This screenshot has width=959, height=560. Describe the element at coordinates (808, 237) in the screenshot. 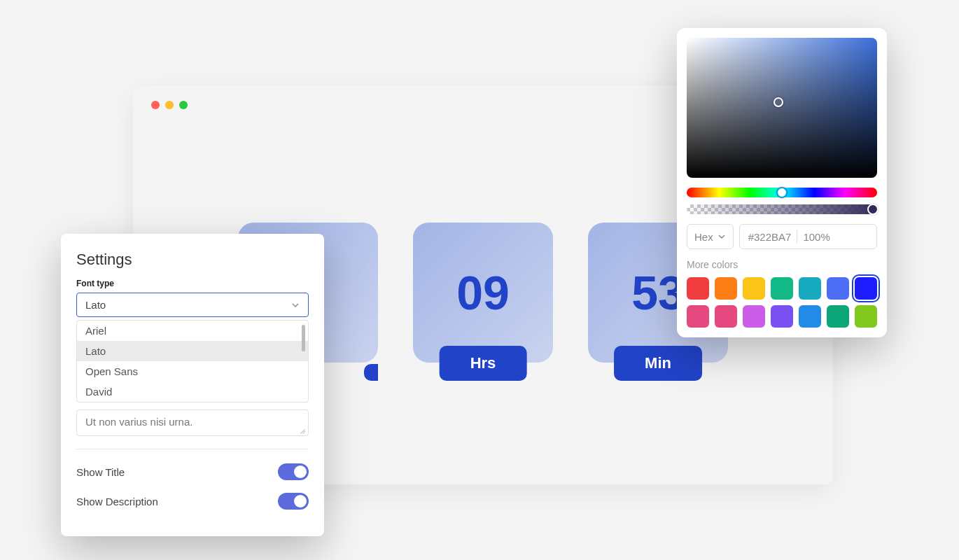

I see `hex-input: #322BA7 100%` at that location.